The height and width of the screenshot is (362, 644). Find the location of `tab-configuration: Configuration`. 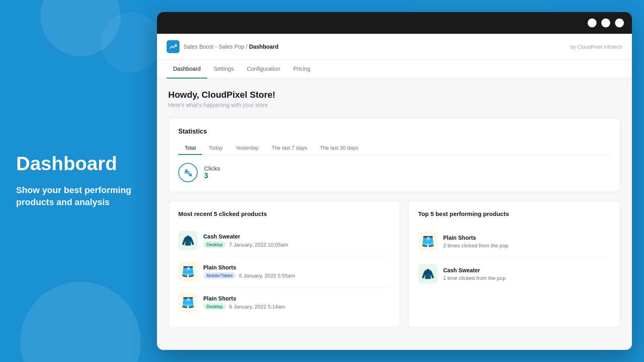

tab-configuration: Configuration is located at coordinates (263, 69).